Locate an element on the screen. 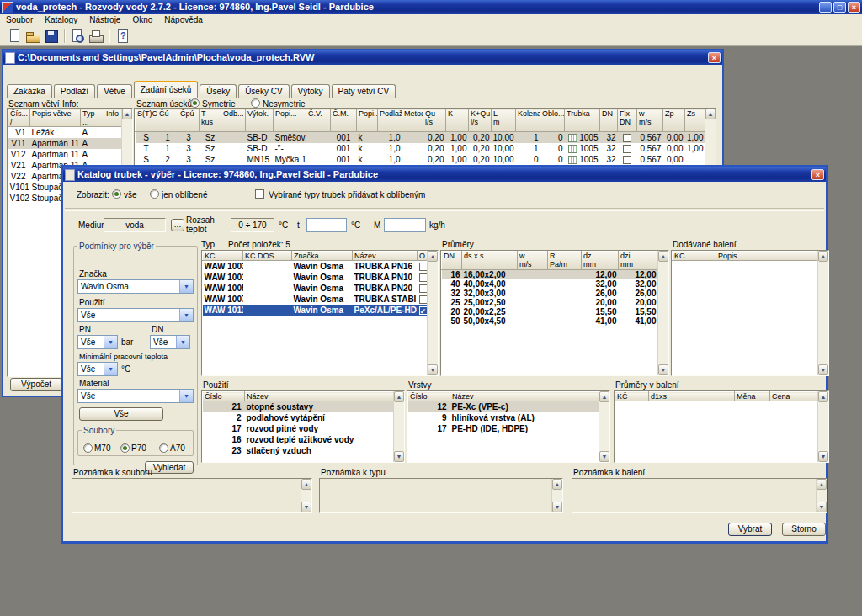 Image resolution: width=862 pixels, height=616 pixels. table-row: V11Apartmán 11A is located at coordinates (66, 143).